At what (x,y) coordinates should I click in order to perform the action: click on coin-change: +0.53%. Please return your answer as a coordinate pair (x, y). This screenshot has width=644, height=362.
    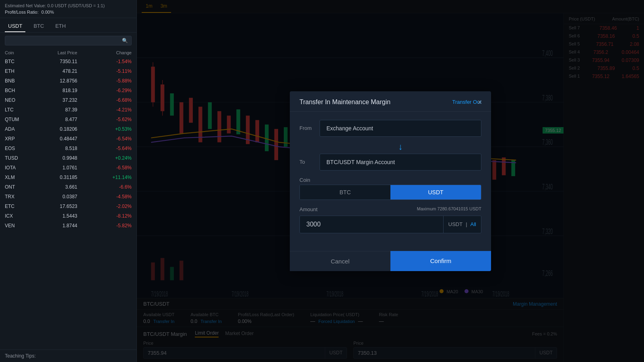
    Looking at the image, I should click on (105, 129).